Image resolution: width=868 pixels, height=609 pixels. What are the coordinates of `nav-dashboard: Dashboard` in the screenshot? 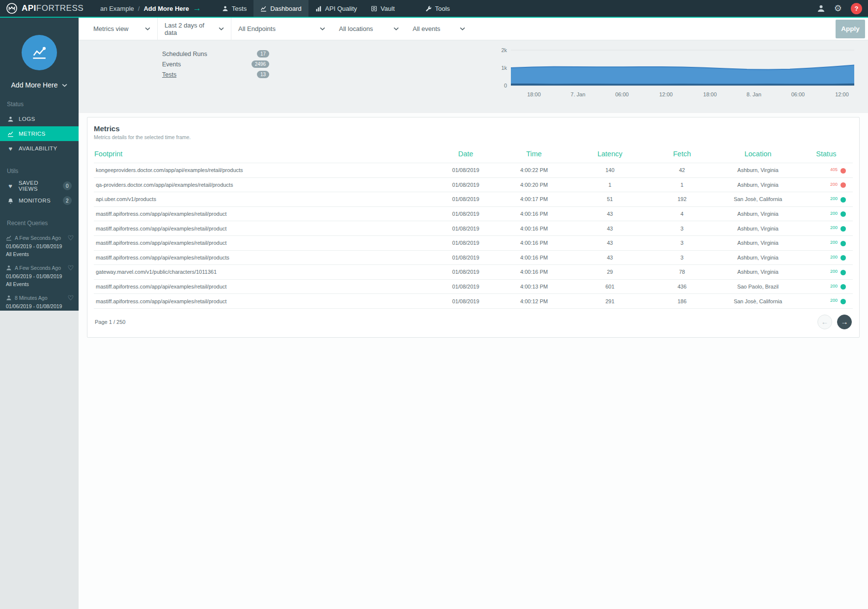 It's located at (281, 8).